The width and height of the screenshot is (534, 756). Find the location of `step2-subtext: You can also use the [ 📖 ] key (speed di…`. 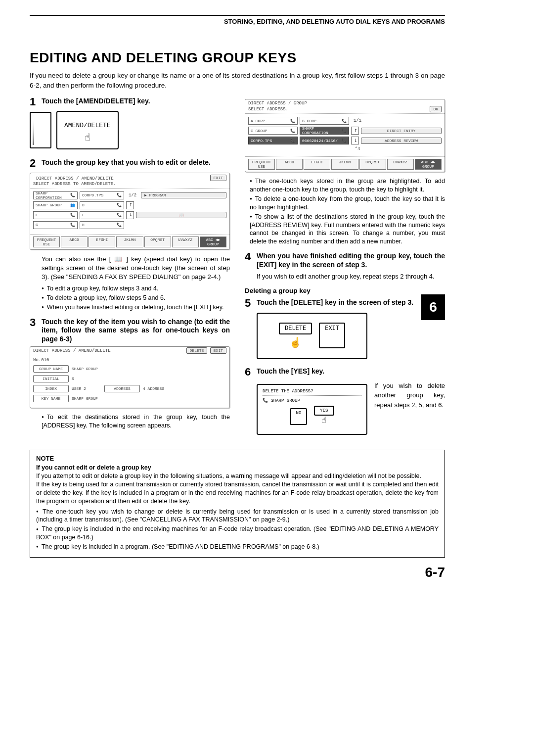

step2-subtext: You can also use the [ 📖 ] key (speed di… is located at coordinates (135, 268).